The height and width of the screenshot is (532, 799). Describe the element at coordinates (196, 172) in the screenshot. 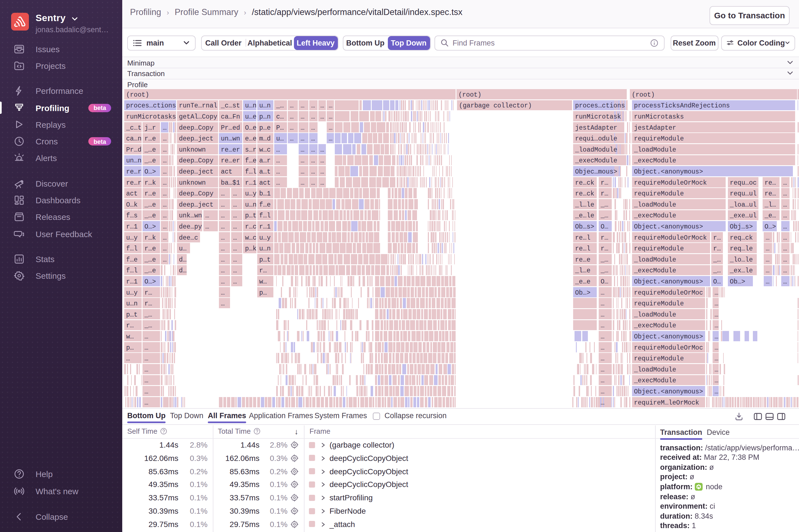

I see `svg-text: deep…ject` at that location.